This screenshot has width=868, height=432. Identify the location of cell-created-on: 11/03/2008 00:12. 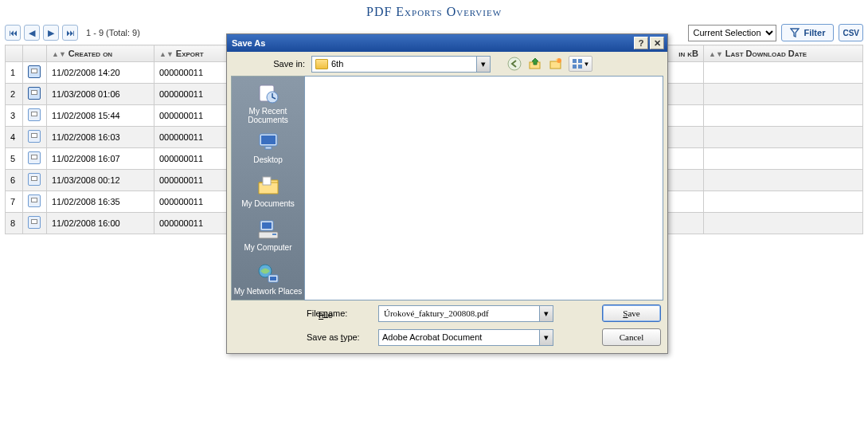
(100, 180).